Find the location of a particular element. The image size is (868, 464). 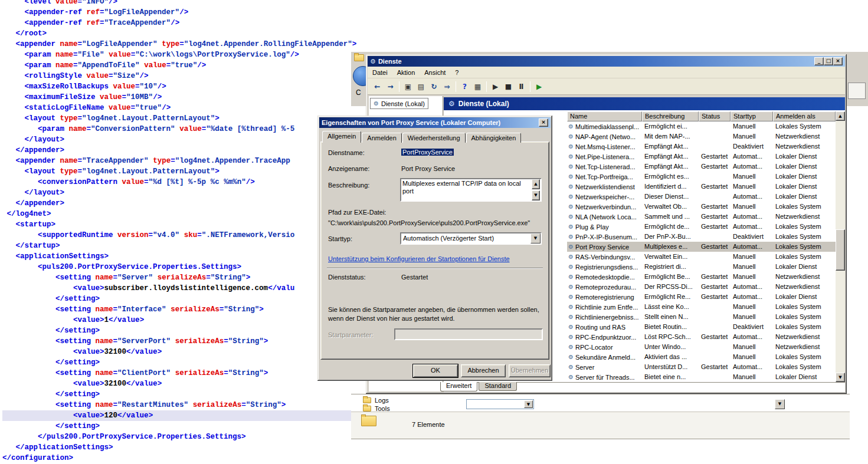

pause-service-icon: Ⅱ is located at coordinates (522, 87).